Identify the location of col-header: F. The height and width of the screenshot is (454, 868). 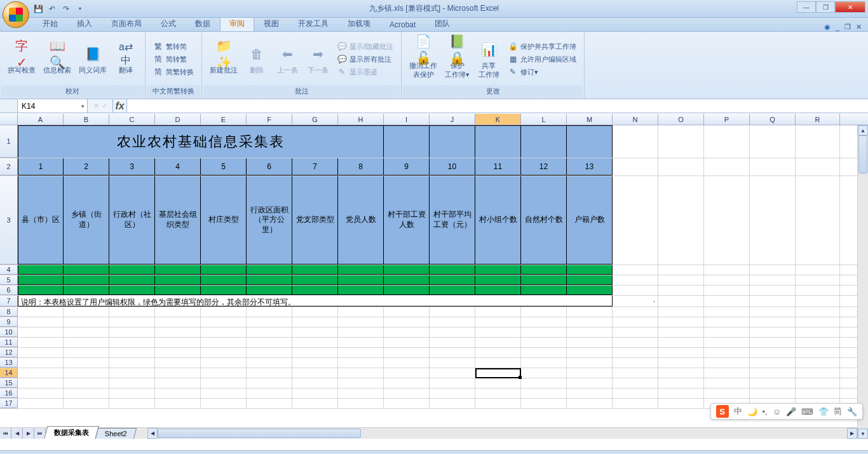
(269, 120).